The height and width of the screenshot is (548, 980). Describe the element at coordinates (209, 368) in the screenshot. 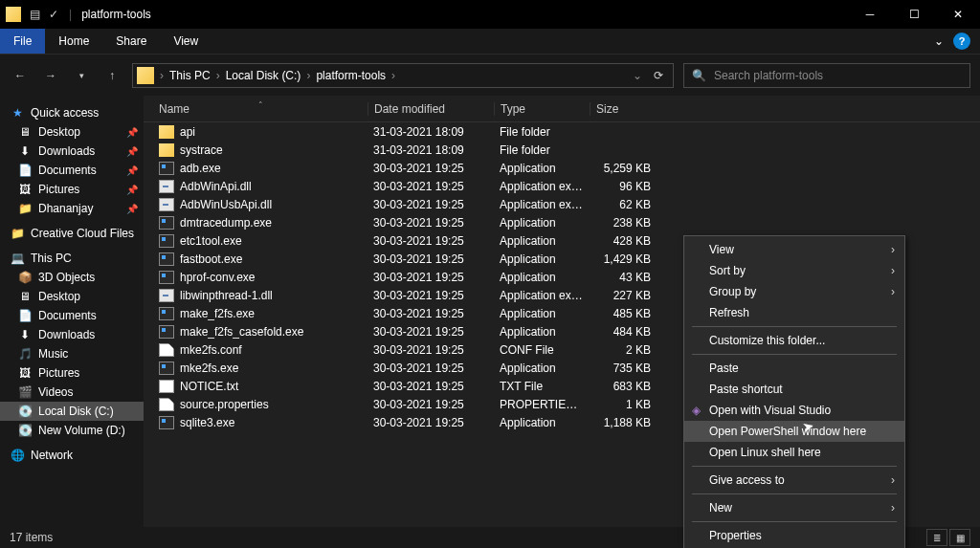

I see `file-name: mke2fs.exe` at that location.